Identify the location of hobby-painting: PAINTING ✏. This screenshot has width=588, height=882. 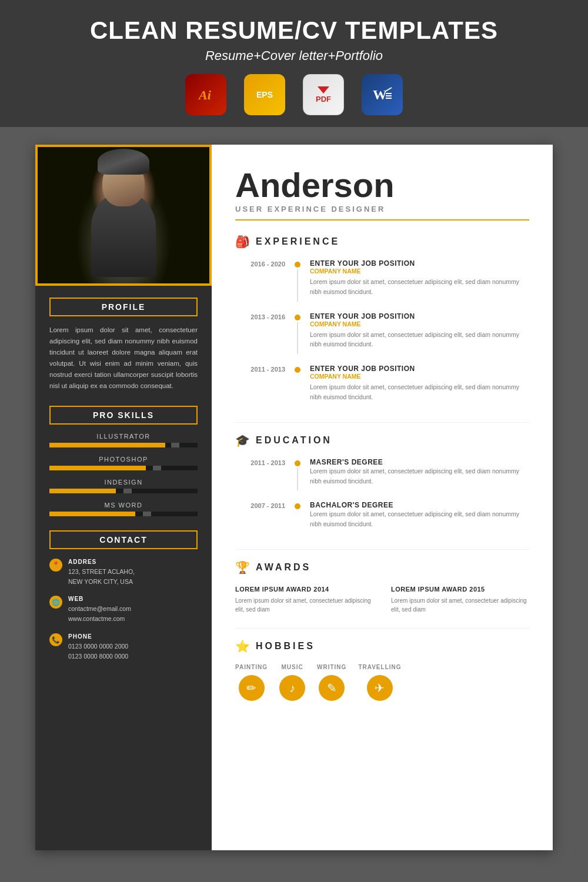
(252, 682).